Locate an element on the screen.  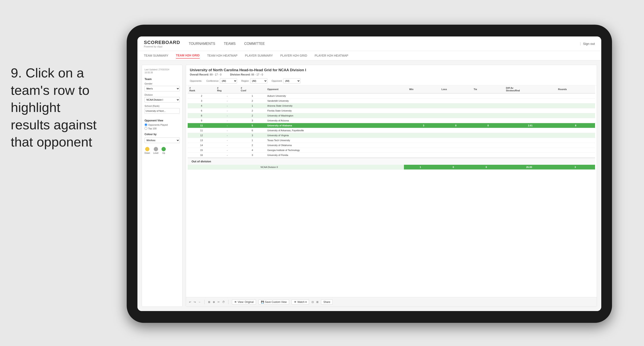
view-original-button: 👁 View: Original is located at coordinates (244, 302).